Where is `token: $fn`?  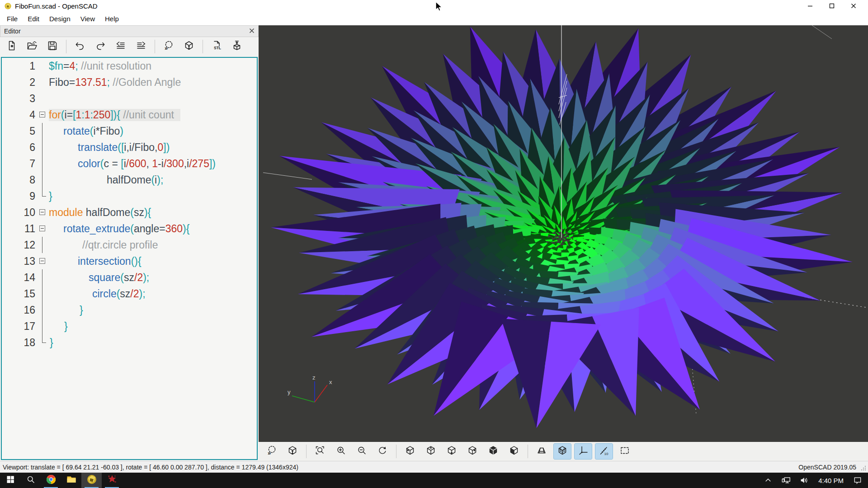
token: $fn is located at coordinates (56, 66).